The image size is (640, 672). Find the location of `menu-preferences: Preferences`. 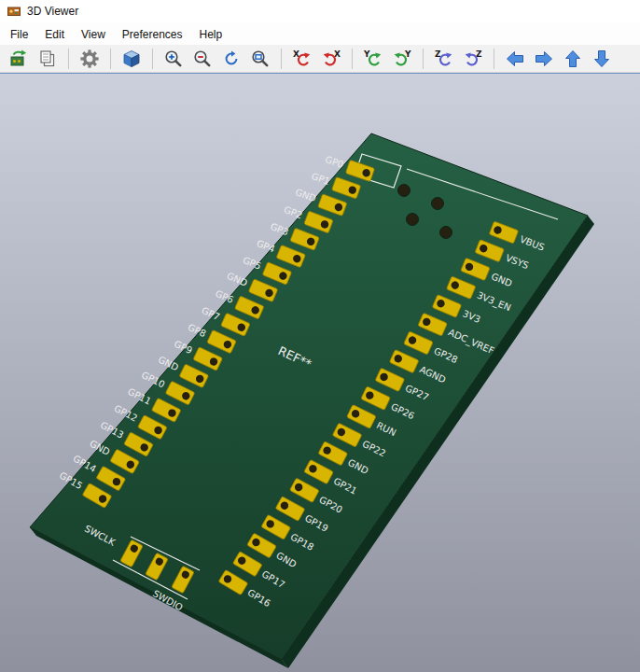

menu-preferences: Preferences is located at coordinates (153, 35).